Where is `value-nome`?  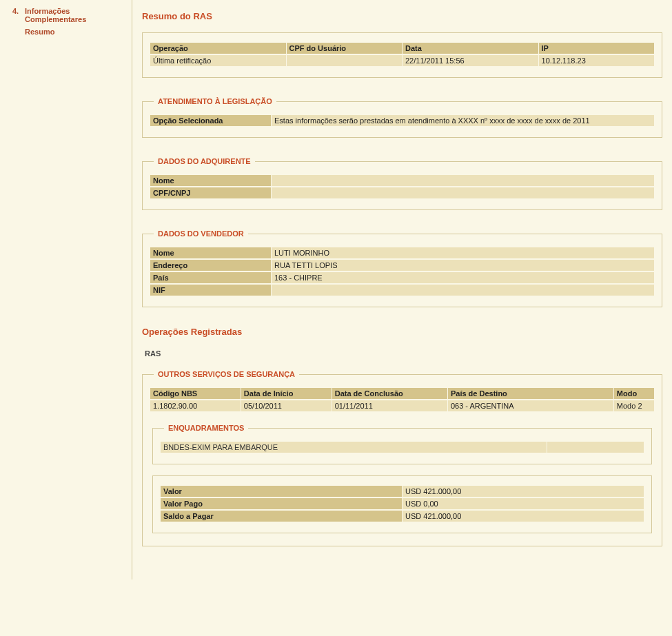 value-nome is located at coordinates (463, 181).